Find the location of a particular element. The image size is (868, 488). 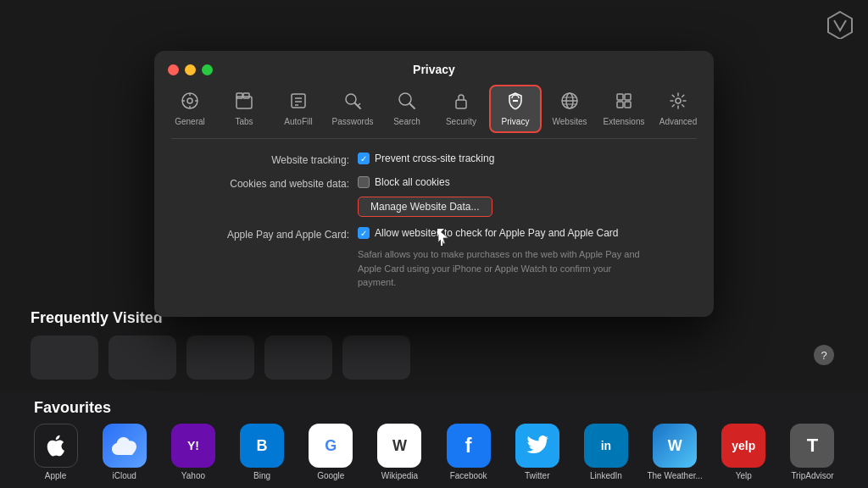

website-tracking-checkbox is located at coordinates (364, 158).